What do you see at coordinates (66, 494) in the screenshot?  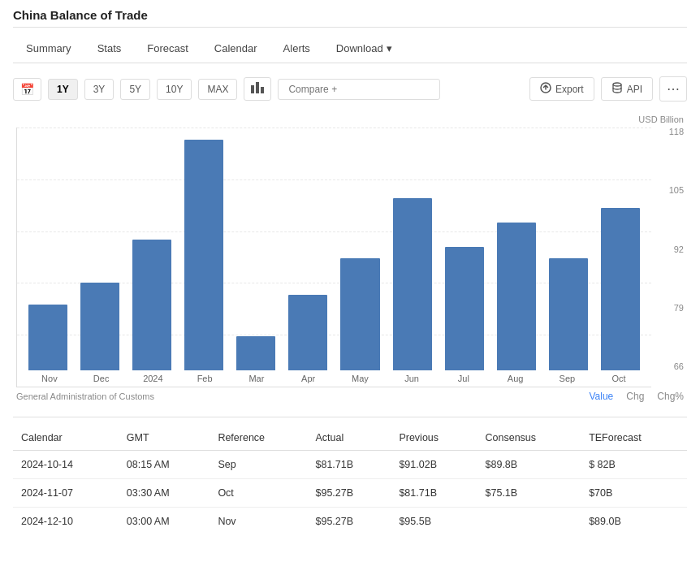 I see `cell-calendar-2: 2024-11-07` at bounding box center [66, 494].